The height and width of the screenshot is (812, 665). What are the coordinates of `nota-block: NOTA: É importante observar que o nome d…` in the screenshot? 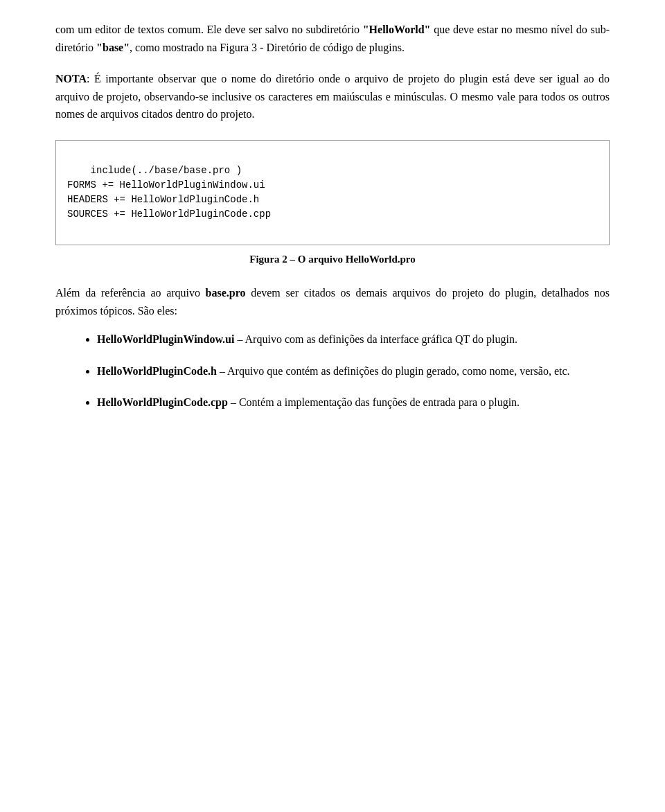 It's located at (332, 97).